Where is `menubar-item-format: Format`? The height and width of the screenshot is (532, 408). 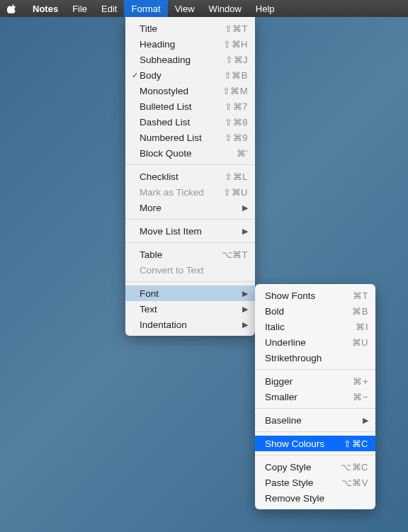
menubar-item-format: Format is located at coordinates (146, 9).